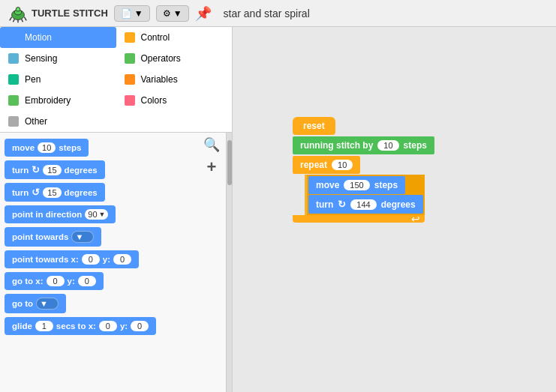 This screenshot has height=392, width=556. I want to click on canvas-turn-label: turn, so click(324, 205).